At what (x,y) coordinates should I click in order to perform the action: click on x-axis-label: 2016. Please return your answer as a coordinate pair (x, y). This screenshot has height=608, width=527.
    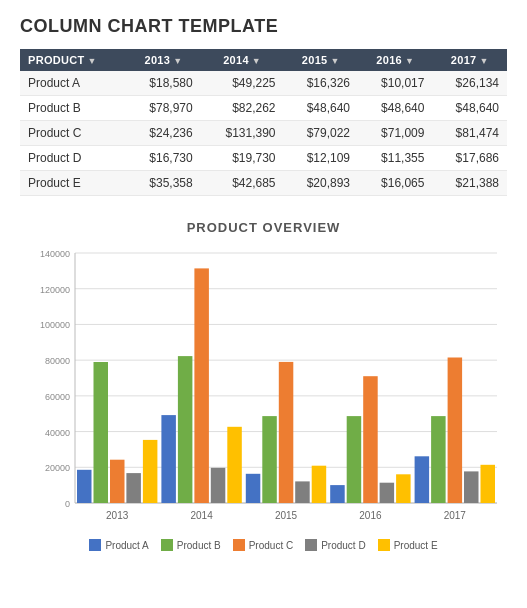
    Looking at the image, I should click on (370, 516).